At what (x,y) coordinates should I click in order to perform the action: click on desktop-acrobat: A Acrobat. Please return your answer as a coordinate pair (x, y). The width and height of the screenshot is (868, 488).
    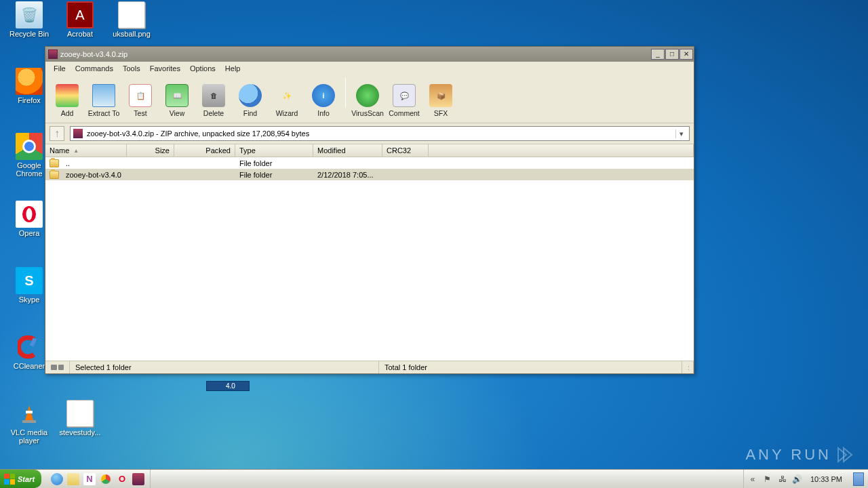
    Looking at the image, I should click on (80, 20).